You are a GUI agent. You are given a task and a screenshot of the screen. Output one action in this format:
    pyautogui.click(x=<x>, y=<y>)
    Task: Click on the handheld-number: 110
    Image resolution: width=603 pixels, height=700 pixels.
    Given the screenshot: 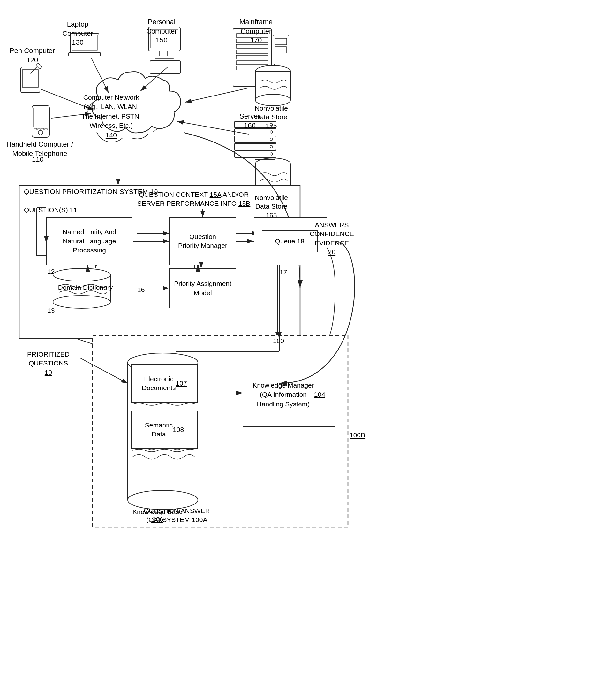 What is the action you would take?
    pyautogui.click(x=38, y=159)
    